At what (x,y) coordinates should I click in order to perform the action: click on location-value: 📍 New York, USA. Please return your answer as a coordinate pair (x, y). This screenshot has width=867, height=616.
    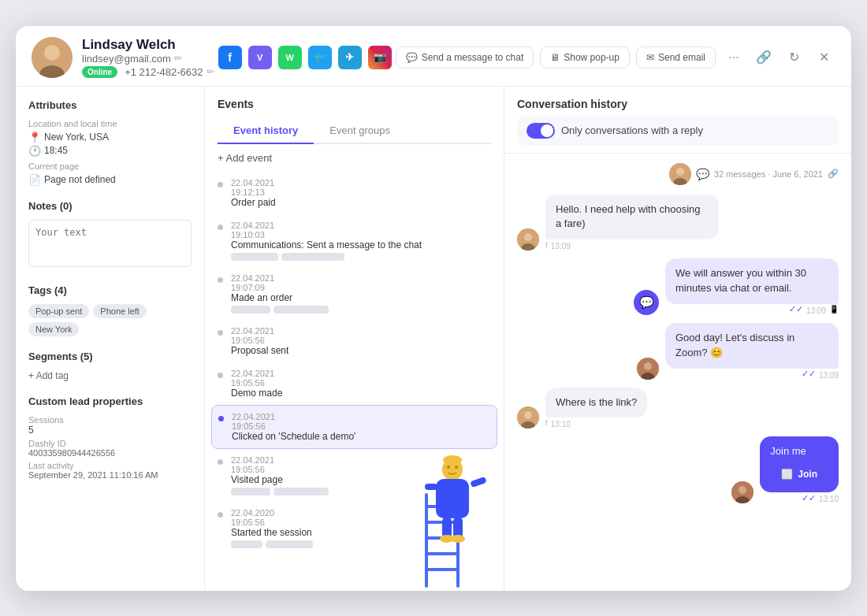
    Looking at the image, I should click on (110, 137).